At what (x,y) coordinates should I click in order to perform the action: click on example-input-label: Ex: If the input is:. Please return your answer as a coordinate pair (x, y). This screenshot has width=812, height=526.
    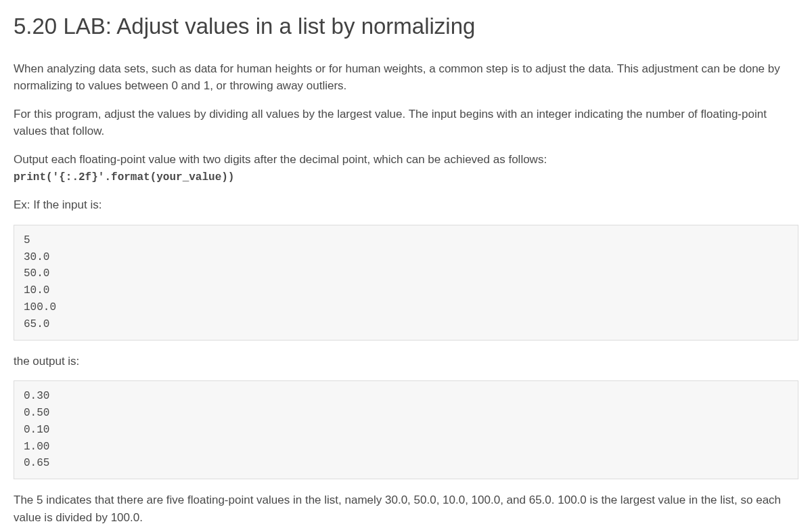
    Looking at the image, I should click on (406, 205).